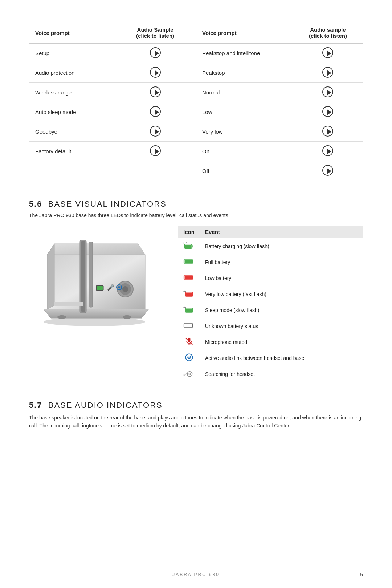 Image resolution: width=392 pixels, height=588 pixels. What do you see at coordinates (279, 102) in the screenshot?
I see `right-voice-table: Voice prompt Audio sample (click to list…` at bounding box center [279, 102].